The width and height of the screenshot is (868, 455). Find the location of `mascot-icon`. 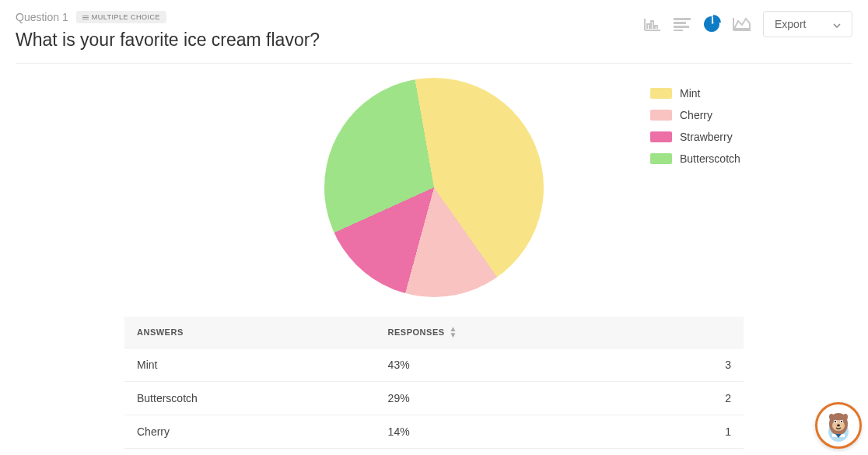

mascot-icon is located at coordinates (838, 425).